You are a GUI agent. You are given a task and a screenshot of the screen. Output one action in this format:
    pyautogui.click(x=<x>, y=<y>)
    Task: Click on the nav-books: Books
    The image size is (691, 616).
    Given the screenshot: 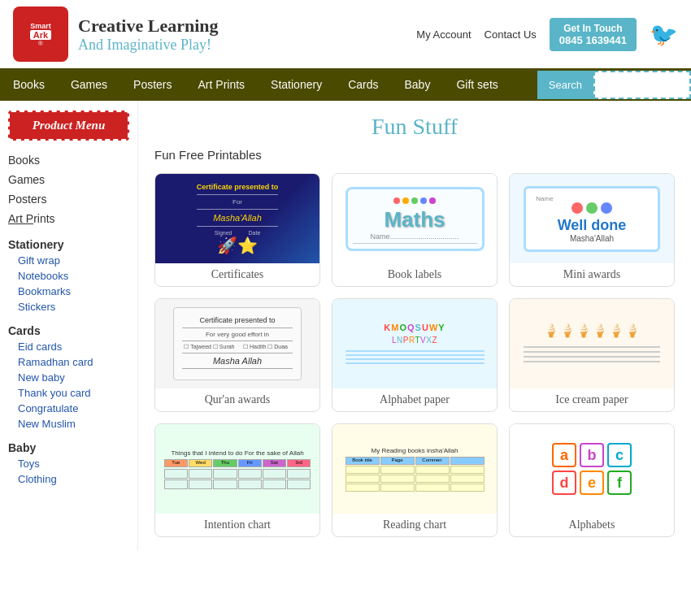 What is the action you would take?
    pyautogui.click(x=29, y=85)
    